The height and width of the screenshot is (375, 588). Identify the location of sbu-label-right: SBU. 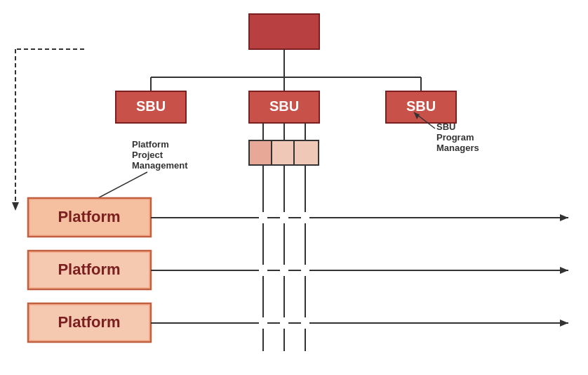
(421, 106).